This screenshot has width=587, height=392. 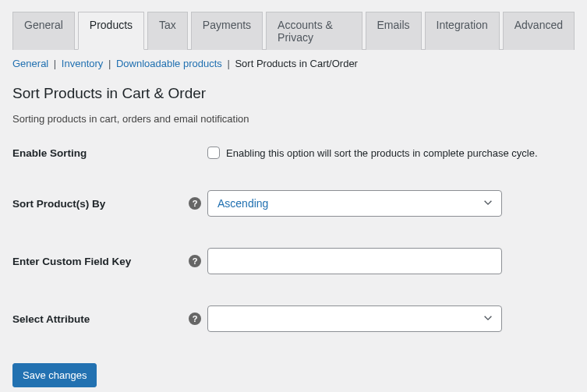 I want to click on label-enable-sorting: Enable Sorting, so click(x=101, y=153).